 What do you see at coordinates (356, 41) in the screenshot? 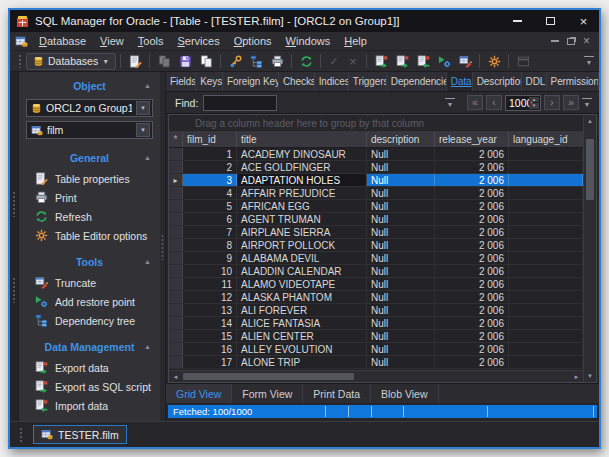
I see `menu-item: Help` at bounding box center [356, 41].